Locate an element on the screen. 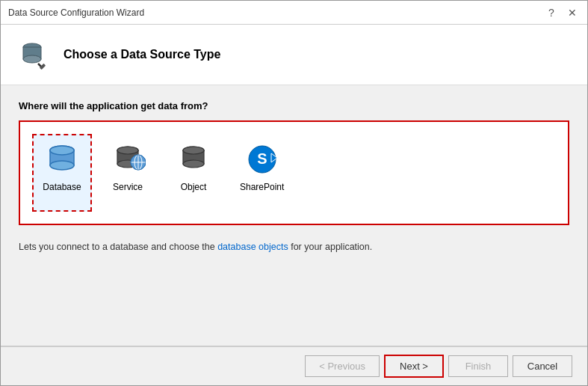 This screenshot has height=386, width=588. description-text: Lets you connect to a database and choos… is located at coordinates (294, 247).